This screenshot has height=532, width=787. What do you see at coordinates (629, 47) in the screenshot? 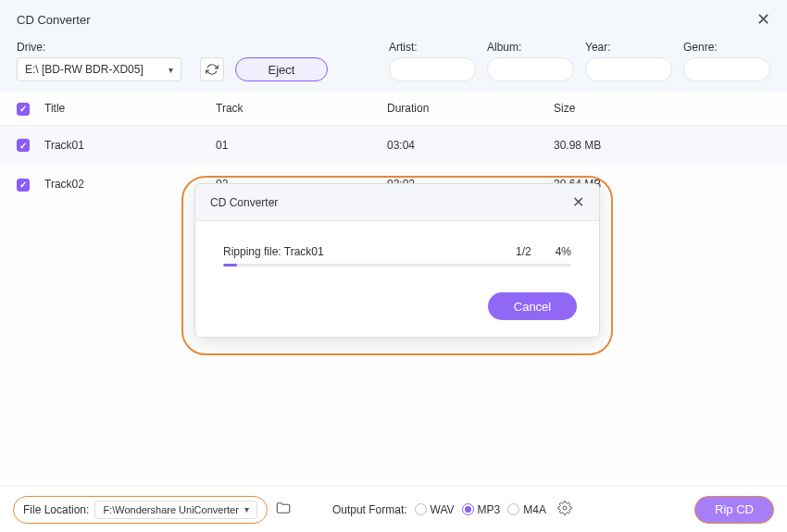
I see `year-label: Year:` at bounding box center [629, 47].